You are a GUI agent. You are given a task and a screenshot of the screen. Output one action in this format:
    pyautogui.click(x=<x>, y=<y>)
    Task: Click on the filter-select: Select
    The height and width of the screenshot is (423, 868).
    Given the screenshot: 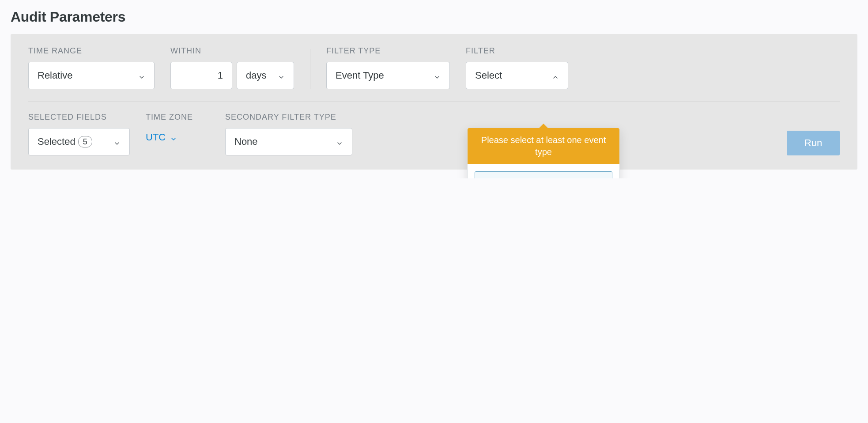 What is the action you would take?
    pyautogui.click(x=517, y=76)
    